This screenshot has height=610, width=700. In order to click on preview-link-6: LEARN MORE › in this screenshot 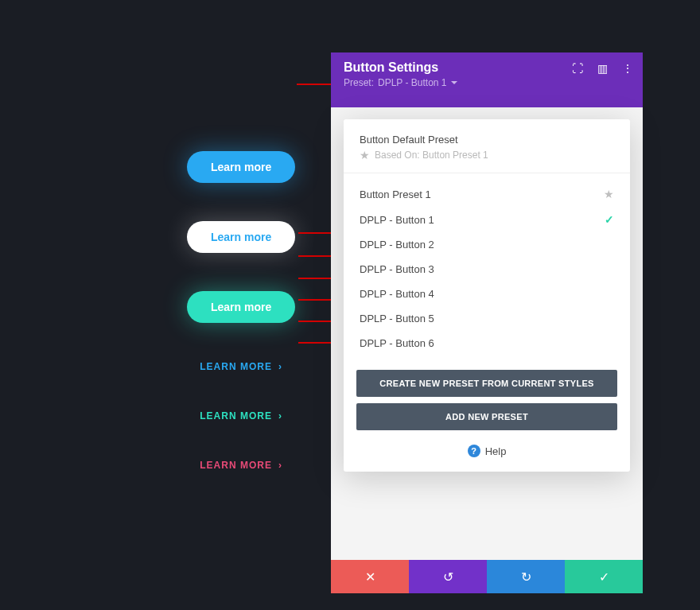, I will do `click(241, 465)`.